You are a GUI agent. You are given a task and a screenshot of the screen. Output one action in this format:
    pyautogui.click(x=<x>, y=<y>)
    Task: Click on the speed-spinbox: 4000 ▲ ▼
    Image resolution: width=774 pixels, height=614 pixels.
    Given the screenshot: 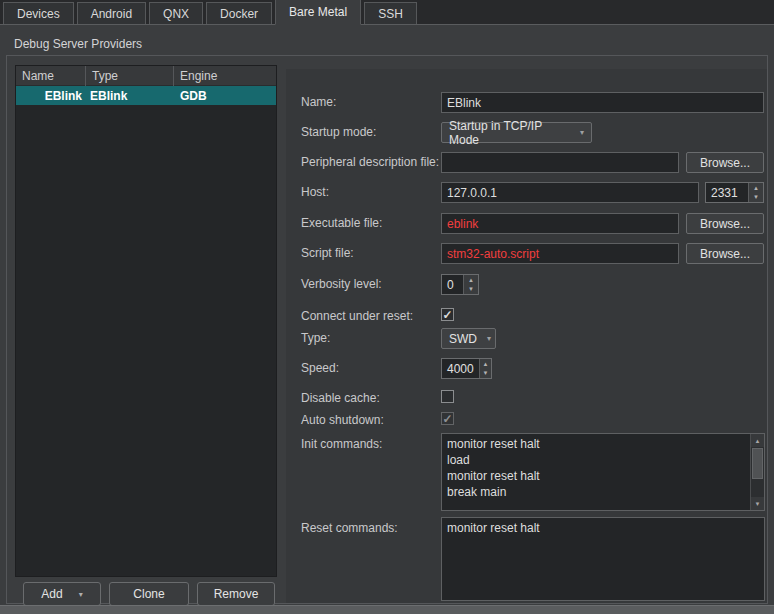 What is the action you would take?
    pyautogui.click(x=466, y=368)
    